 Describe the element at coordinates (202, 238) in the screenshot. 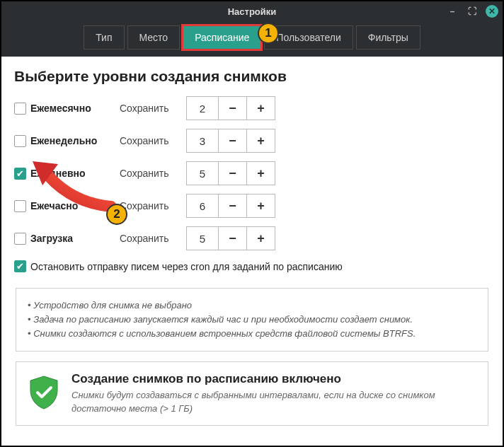

I see `spinner-value-boot: 5` at that location.